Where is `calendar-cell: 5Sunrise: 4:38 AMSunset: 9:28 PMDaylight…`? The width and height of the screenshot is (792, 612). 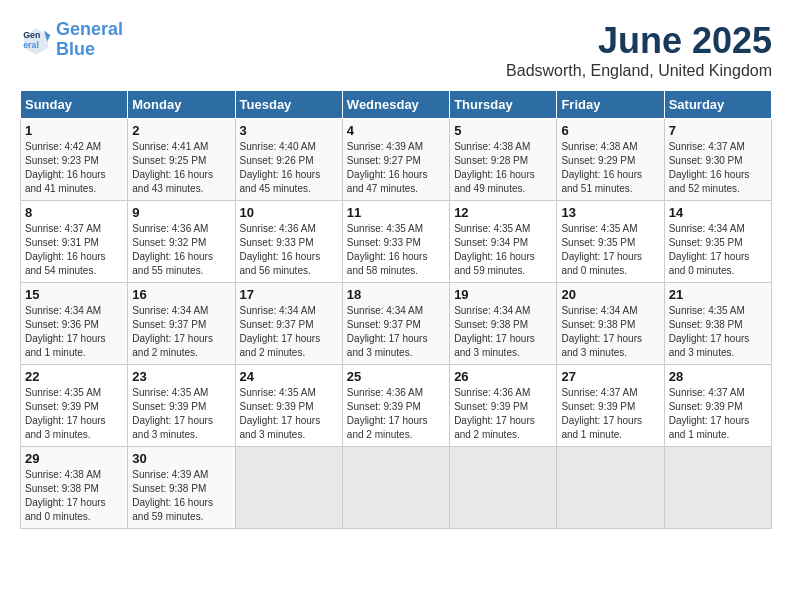 calendar-cell: 5Sunrise: 4:38 AMSunset: 9:28 PMDaylight… is located at coordinates (504, 160).